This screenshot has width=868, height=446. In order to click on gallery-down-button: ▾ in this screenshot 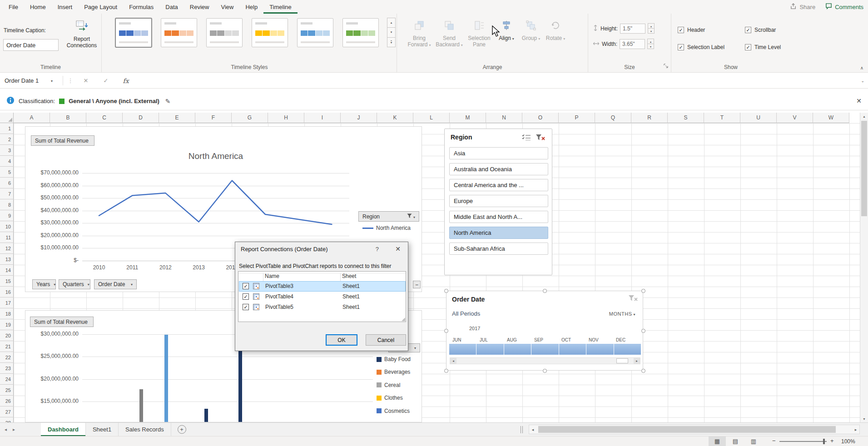, I will do `click(392, 32)`.